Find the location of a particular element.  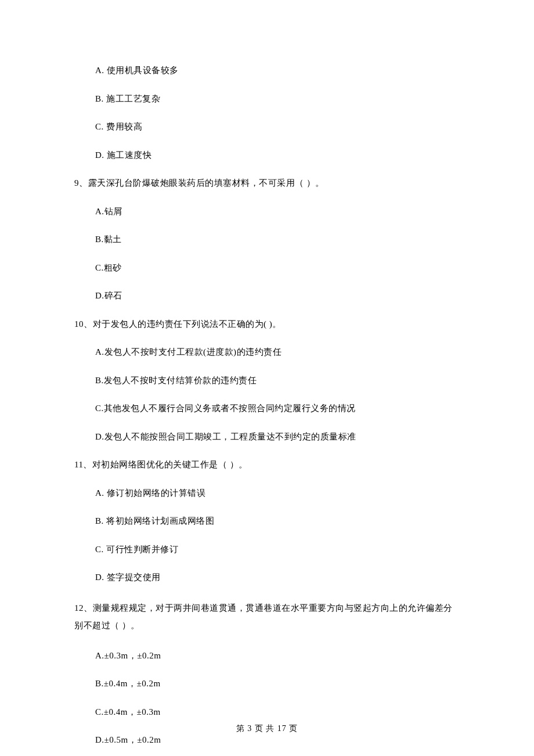

q12-option-d: D.±0.5m，±0.2m is located at coordinates (267, 740).